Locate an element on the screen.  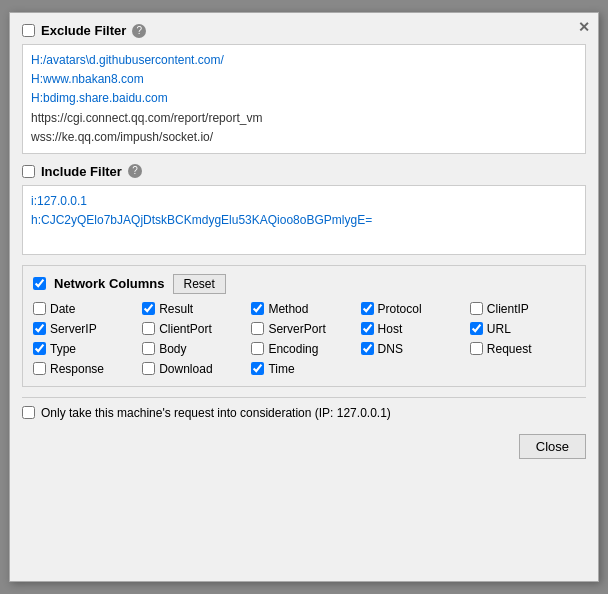
col-type-label: Type is located at coordinates (63, 349).